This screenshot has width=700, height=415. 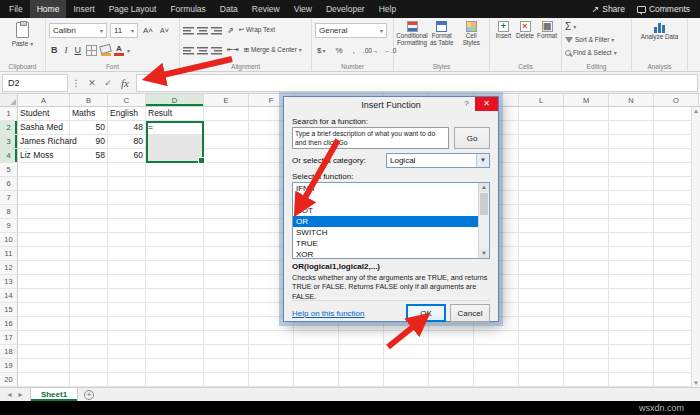 I want to click on cell-C16, so click(x=127, y=324).